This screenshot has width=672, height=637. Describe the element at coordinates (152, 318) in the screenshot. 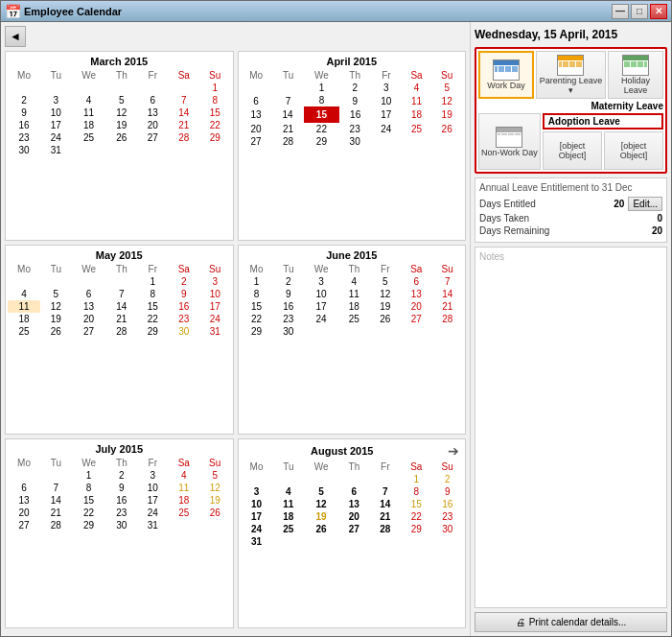

I see `cal-cell: 22` at that location.